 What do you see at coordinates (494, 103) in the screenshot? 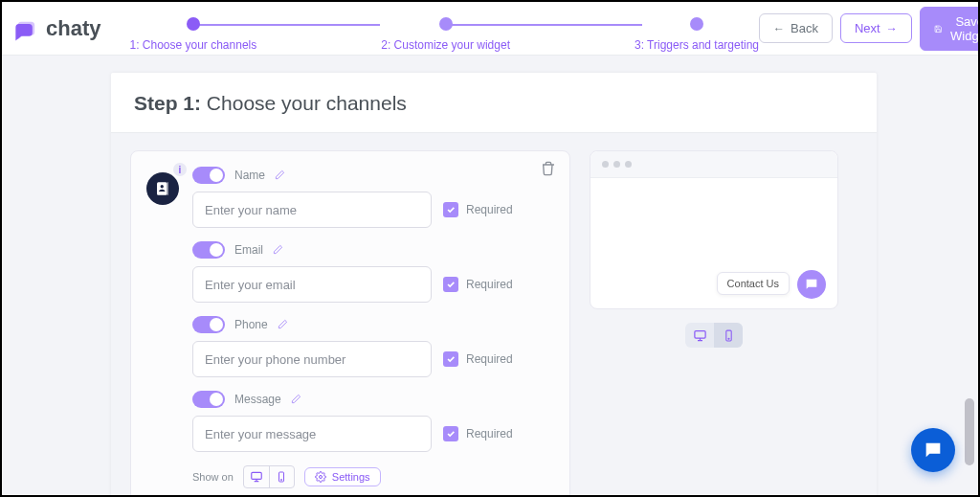
I see `canvas-header: Step 1: Choose your channels` at bounding box center [494, 103].